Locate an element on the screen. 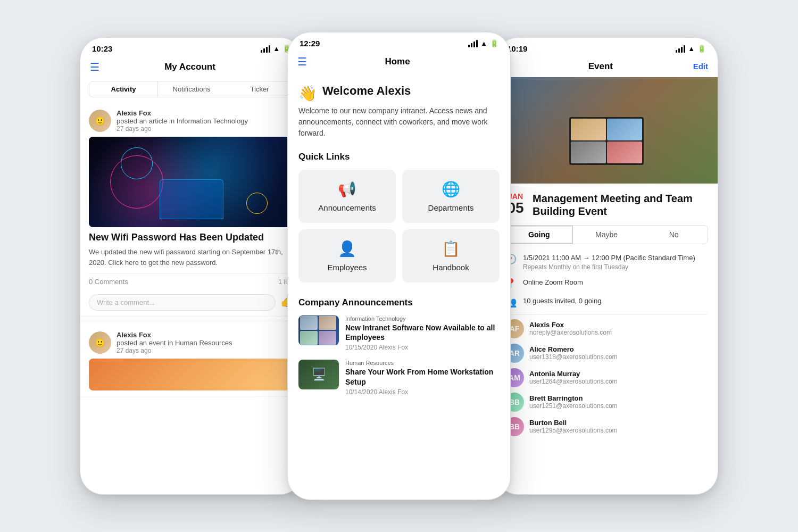  hamburger-icon: ☰ is located at coordinates (95, 67).